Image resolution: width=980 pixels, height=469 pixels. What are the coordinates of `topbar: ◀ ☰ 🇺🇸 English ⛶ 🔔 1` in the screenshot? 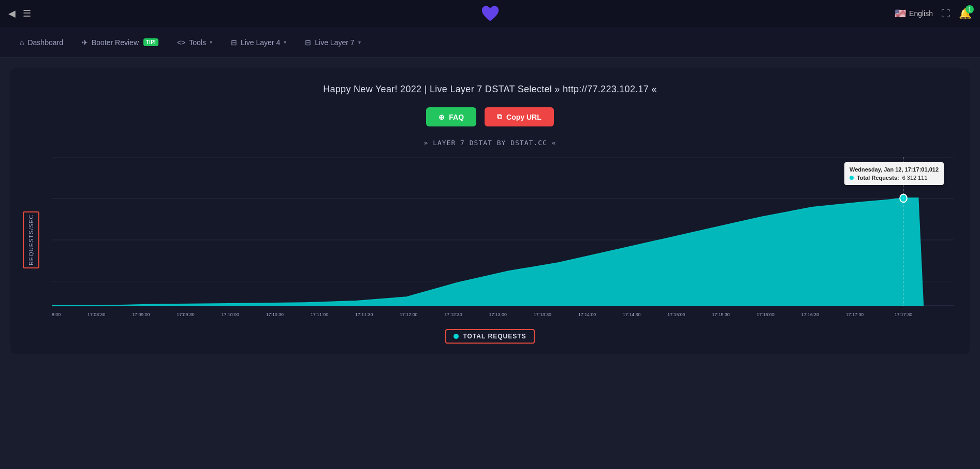 It's located at (490, 13).